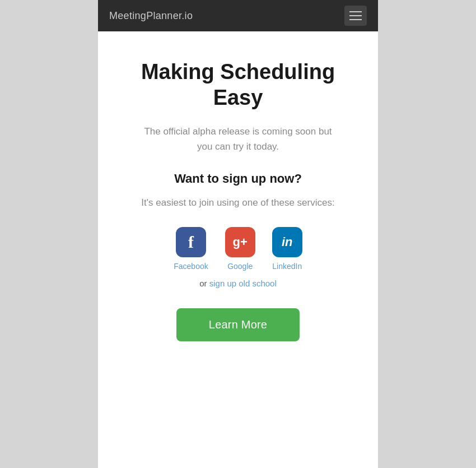 This screenshot has width=476, height=468. I want to click on hero-title: Making Scheduling Easy, so click(238, 85).